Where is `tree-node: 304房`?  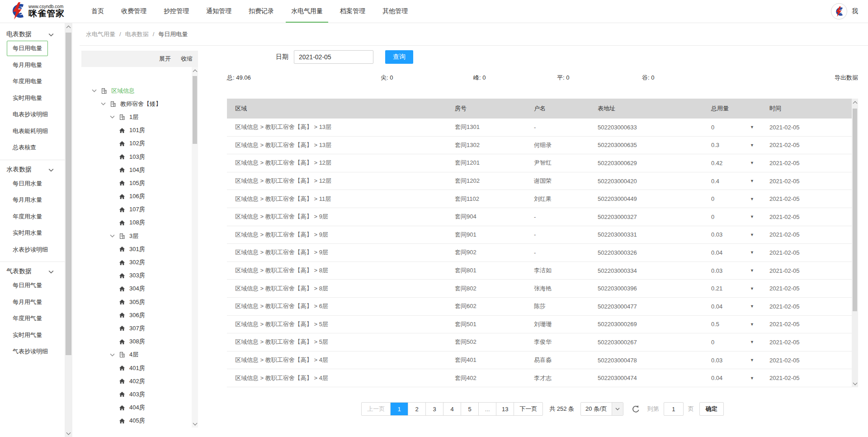 tree-node: 304房 is located at coordinates (137, 289).